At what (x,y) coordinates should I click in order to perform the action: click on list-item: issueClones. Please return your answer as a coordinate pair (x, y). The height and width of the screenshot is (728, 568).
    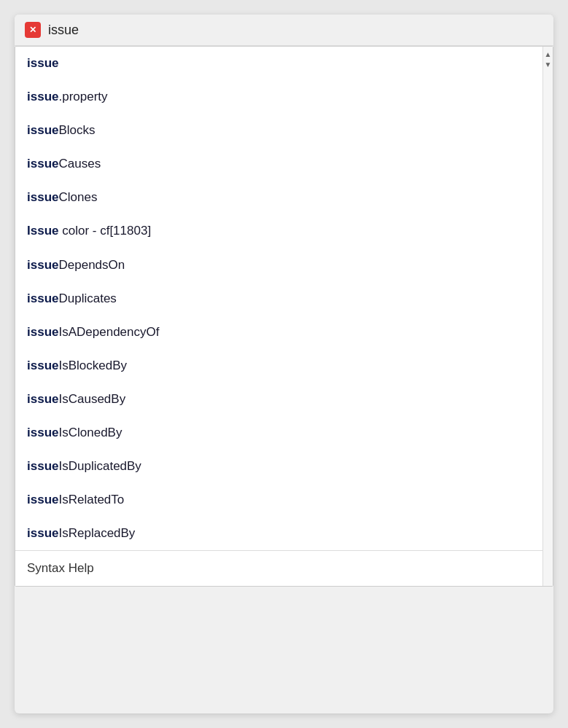
    Looking at the image, I should click on (284, 197).